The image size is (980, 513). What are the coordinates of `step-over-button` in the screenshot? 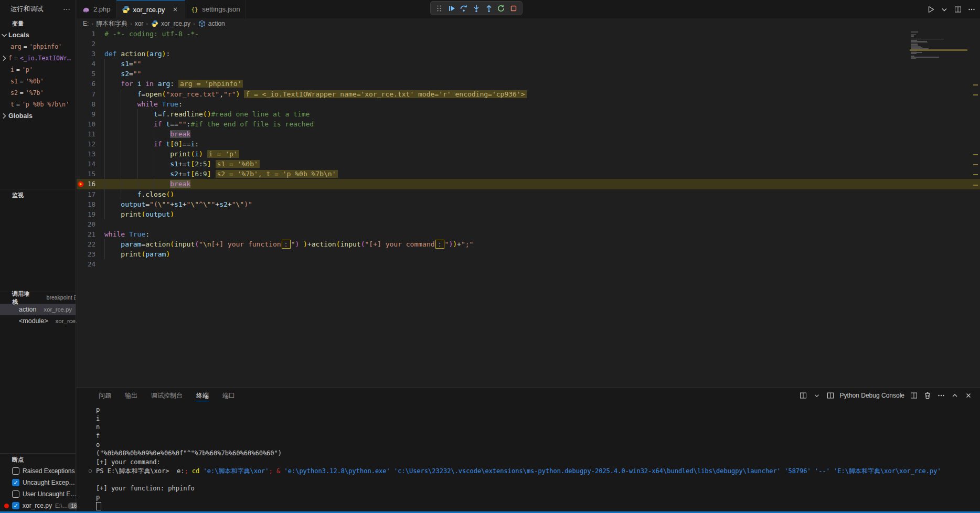 It's located at (464, 8).